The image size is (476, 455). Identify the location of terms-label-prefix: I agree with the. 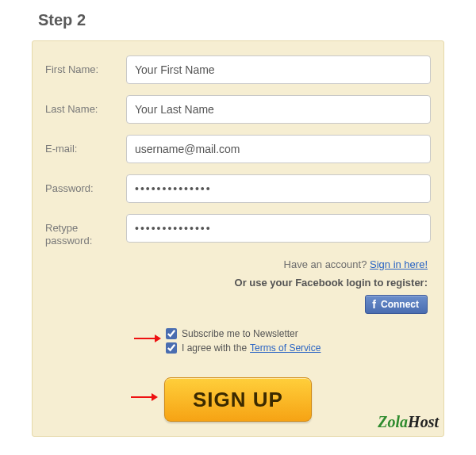
(214, 348).